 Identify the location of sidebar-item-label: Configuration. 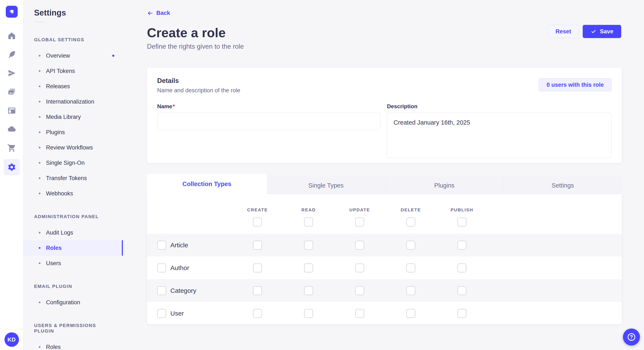
(63, 303).